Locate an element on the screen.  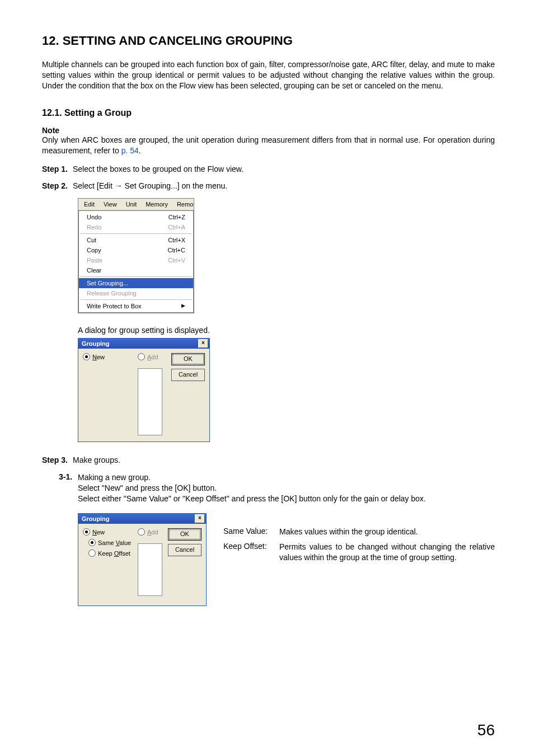
label-post: alue is located at coordinates (125, 543).